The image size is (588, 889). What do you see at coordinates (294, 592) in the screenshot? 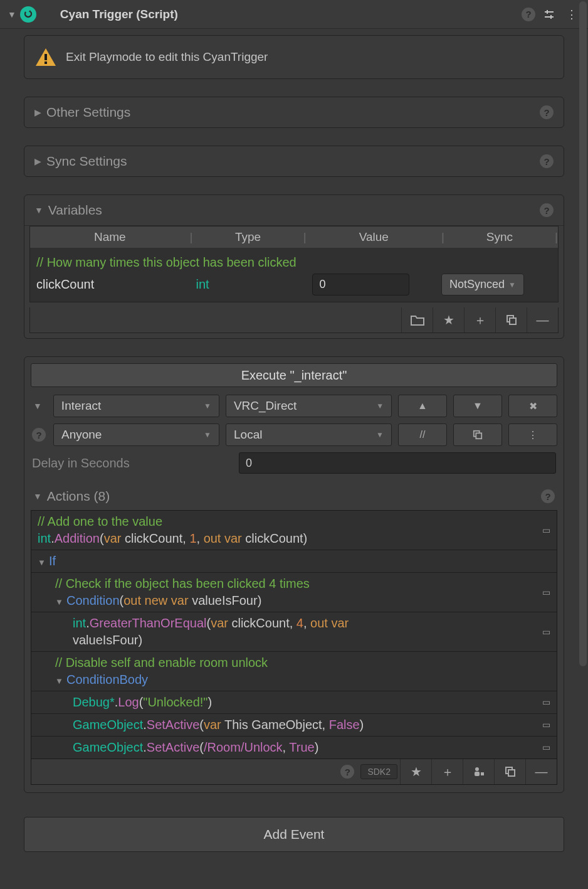
I see `action-row: // Check if the object has been clicked …` at bounding box center [294, 592].